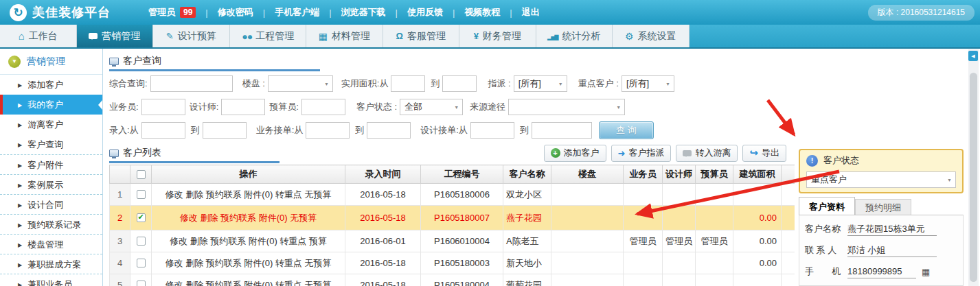  I want to click on estate-label: 楼盘 :, so click(254, 84).